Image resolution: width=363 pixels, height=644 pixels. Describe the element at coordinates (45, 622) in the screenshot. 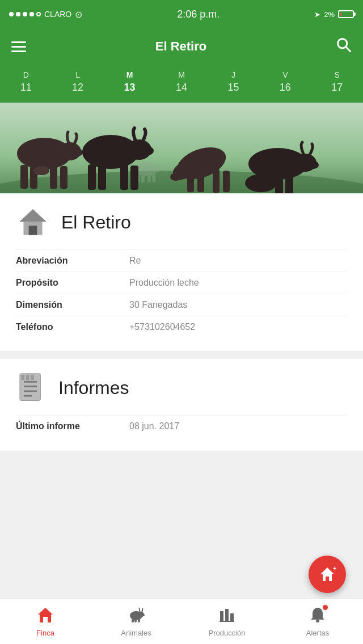

I see `nav-finca: Finca` at that location.